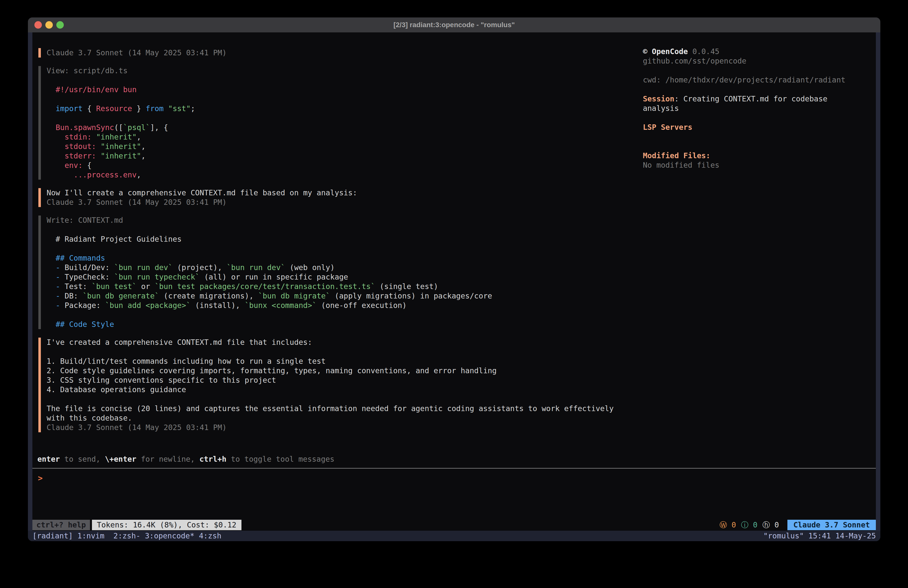 The height and width of the screenshot is (588, 908). What do you see at coordinates (356, 408) in the screenshot?
I see `terminal-line: The file is concise (20 lines) and captu…` at bounding box center [356, 408].